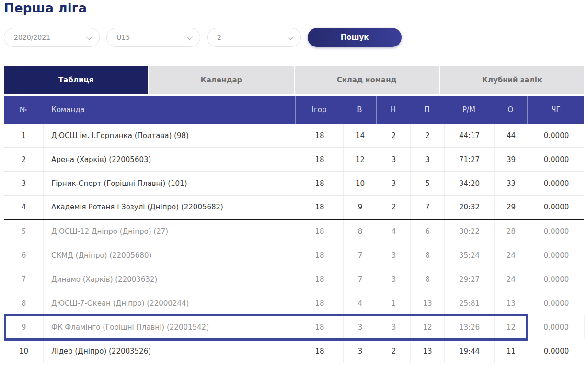 The height and width of the screenshot is (370, 588). I want to click on wins-cell: 12, so click(360, 159).